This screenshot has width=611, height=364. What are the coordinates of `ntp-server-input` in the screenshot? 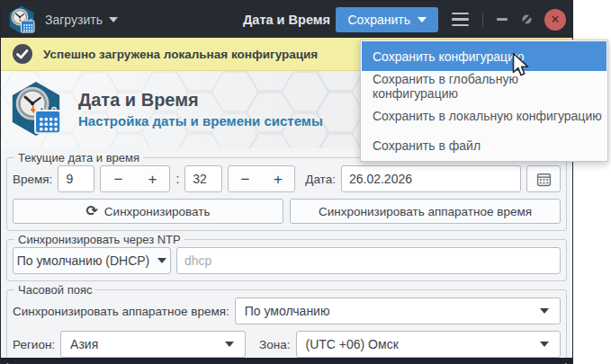 It's located at (369, 261).